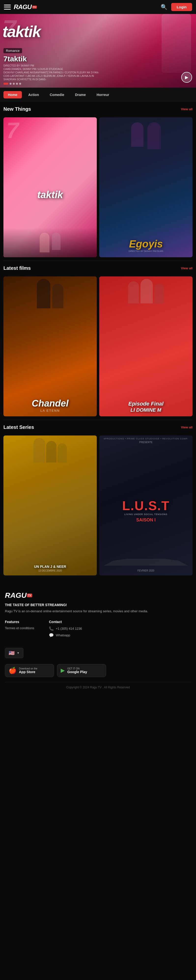  Describe the element at coordinates (28, 670) in the screenshot. I see `app-store-text: Download on the App Store` at that location.